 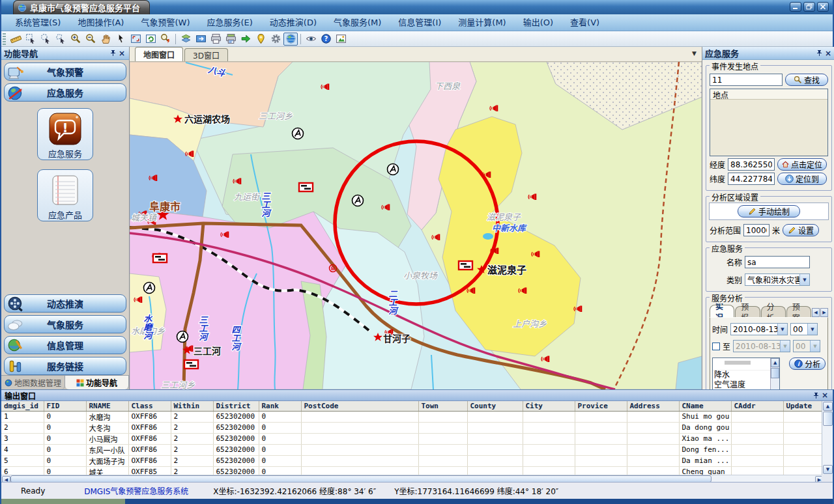 What do you see at coordinates (311, 39) in the screenshot?
I see `visibility-eye-icon` at bounding box center [311, 39].